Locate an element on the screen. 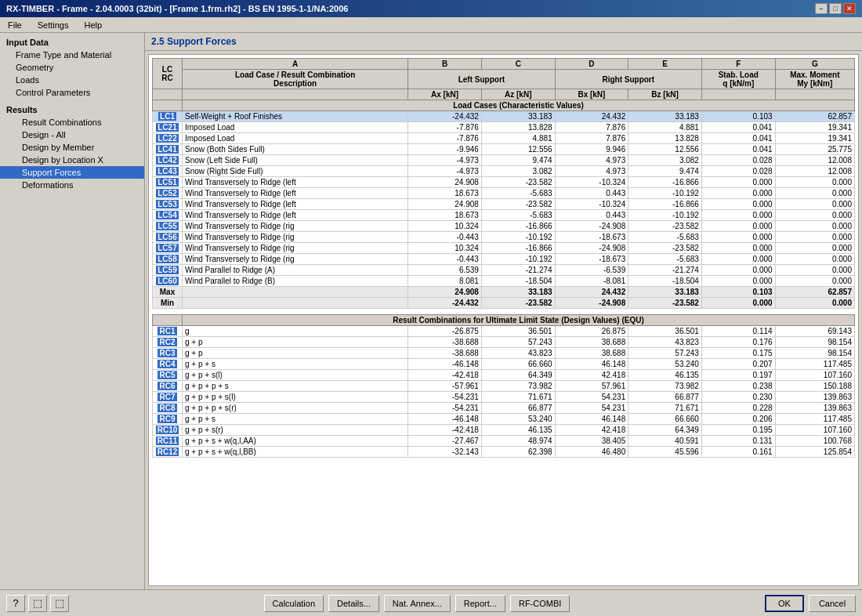 The height and width of the screenshot is (616, 862). sidebar-item-support-forces: Support Forces is located at coordinates (72, 172).